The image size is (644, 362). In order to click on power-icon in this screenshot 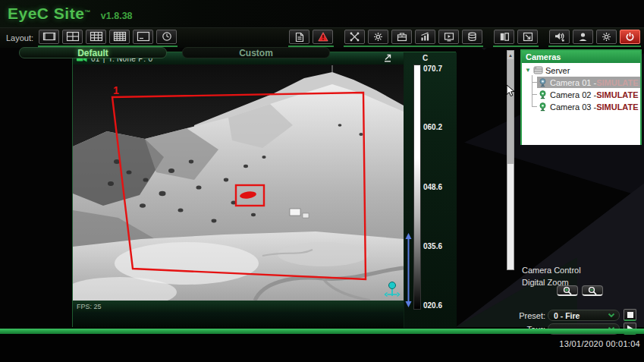, I will do `click(630, 36)`.